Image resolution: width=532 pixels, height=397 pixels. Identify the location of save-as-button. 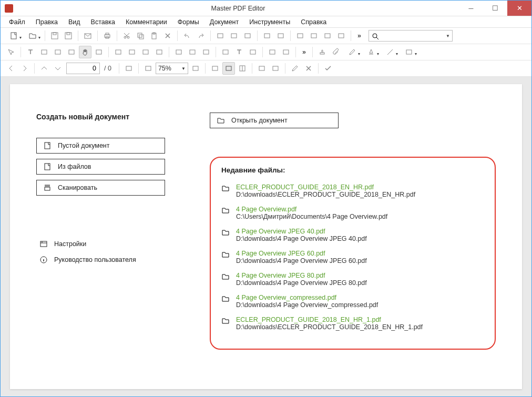
(68, 36).